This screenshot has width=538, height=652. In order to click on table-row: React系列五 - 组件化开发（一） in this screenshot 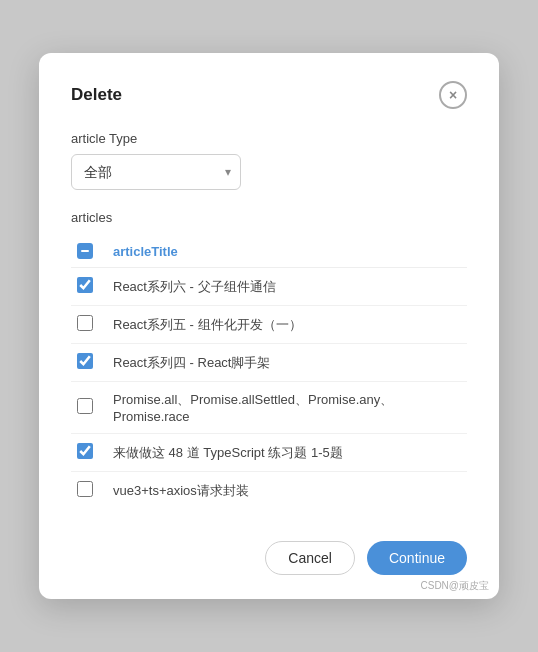, I will do `click(269, 325)`.